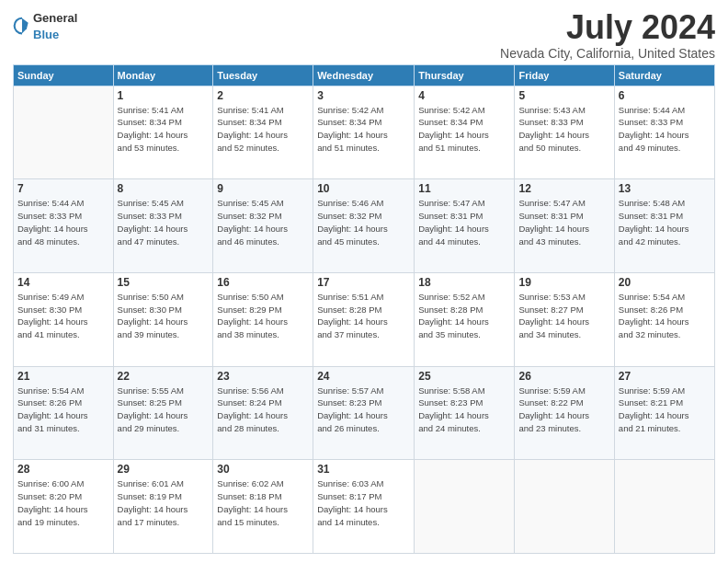 This screenshot has height=563, width=728. Describe the element at coordinates (64, 226) in the screenshot. I see `calendar-cell: 7Sunrise: 5:44 AM Sunset: 8:33 PM Daylig…` at that location.